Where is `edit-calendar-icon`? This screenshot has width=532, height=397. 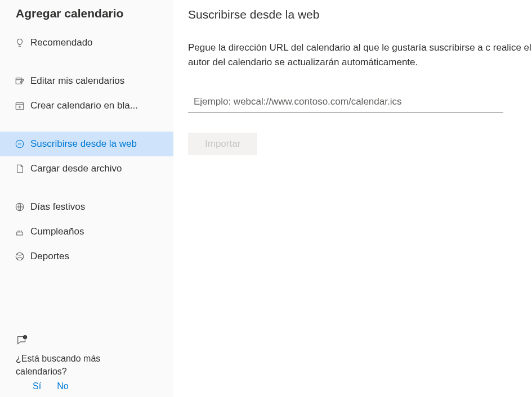 edit-calendar-icon is located at coordinates (23, 81).